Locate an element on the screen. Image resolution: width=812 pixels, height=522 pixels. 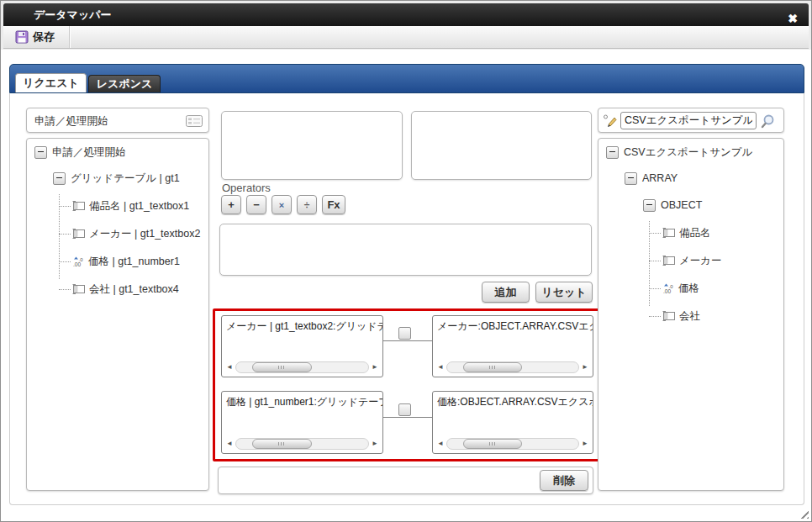
operator-multiply-button: × is located at coordinates (282, 205).